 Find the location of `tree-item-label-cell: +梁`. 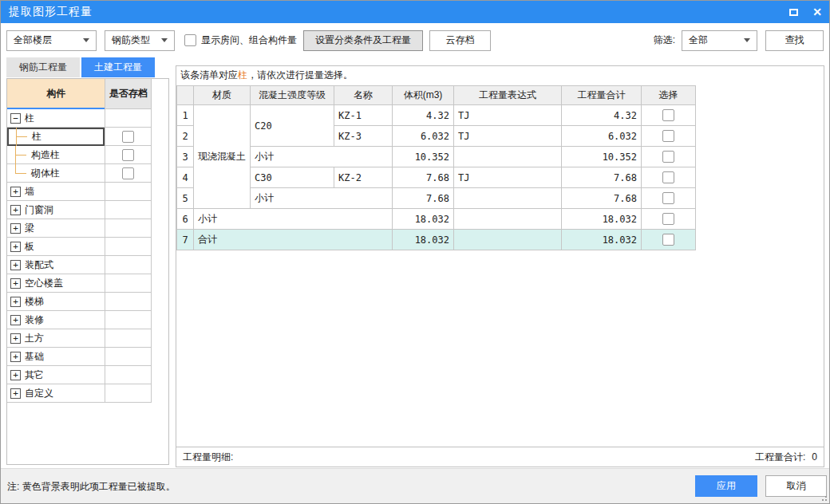

tree-item-label-cell: +梁 is located at coordinates (56, 228).